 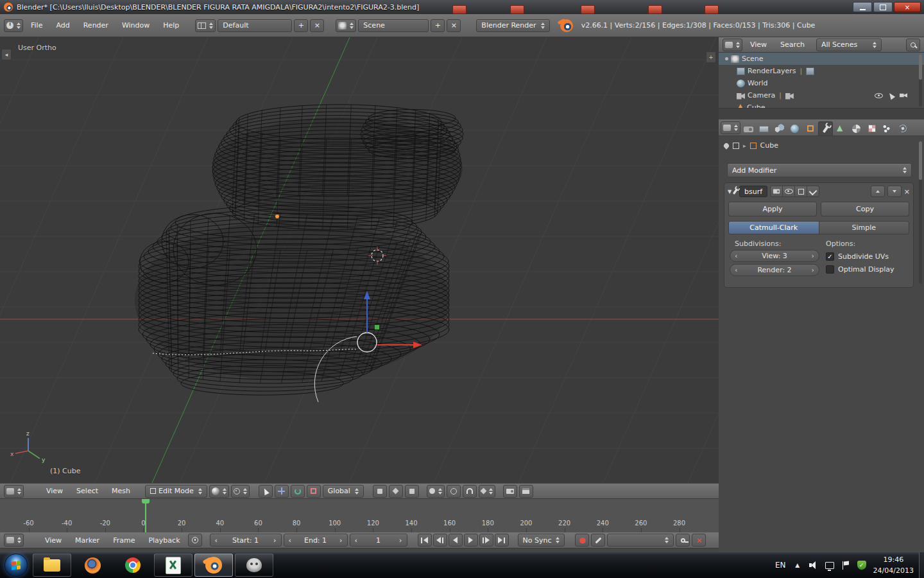 What do you see at coordinates (865, 209) in the screenshot?
I see `copy-button: Copy` at bounding box center [865, 209].